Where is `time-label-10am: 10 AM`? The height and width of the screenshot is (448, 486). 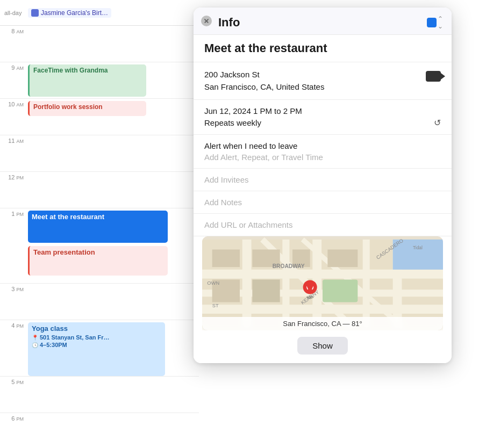 time-label-10am: 10 AM is located at coordinates (14, 103).